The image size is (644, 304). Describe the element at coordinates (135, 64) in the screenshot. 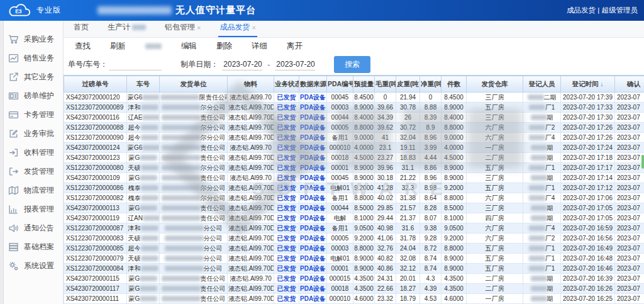

I see `order-vehicle-input` at that location.